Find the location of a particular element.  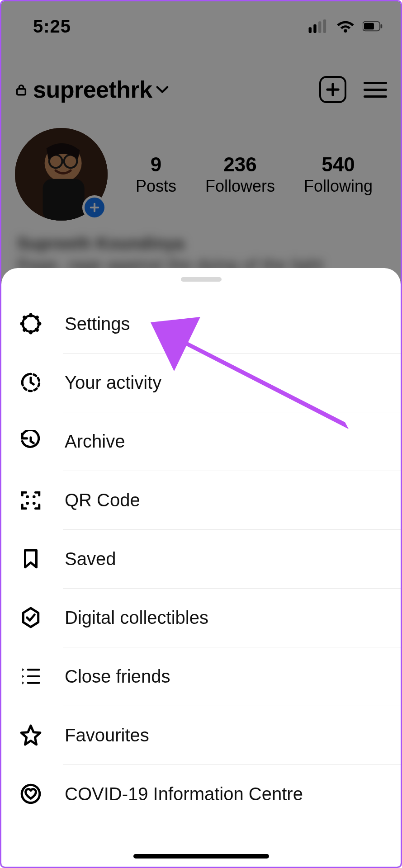

gear-icon is located at coordinates (31, 324).